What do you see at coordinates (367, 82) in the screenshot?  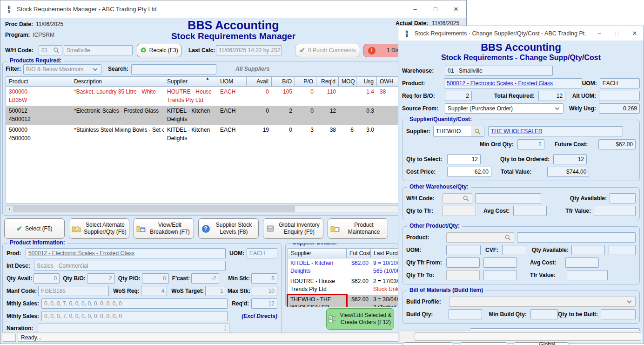 I see `col-usg: Usg` at bounding box center [367, 82].